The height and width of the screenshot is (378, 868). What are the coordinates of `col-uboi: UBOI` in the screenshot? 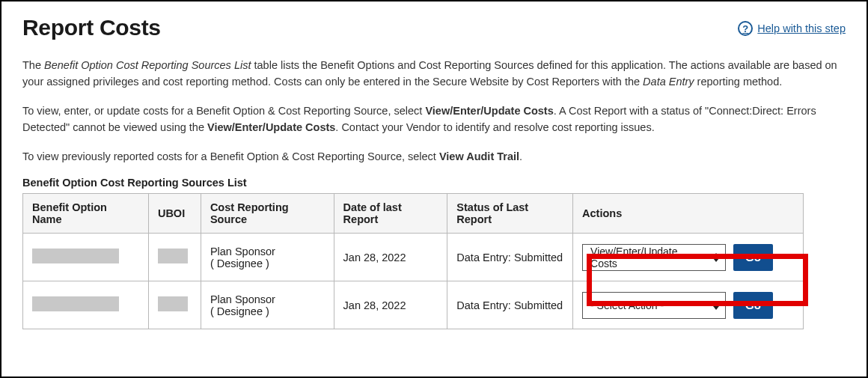 It's located at (174, 214).